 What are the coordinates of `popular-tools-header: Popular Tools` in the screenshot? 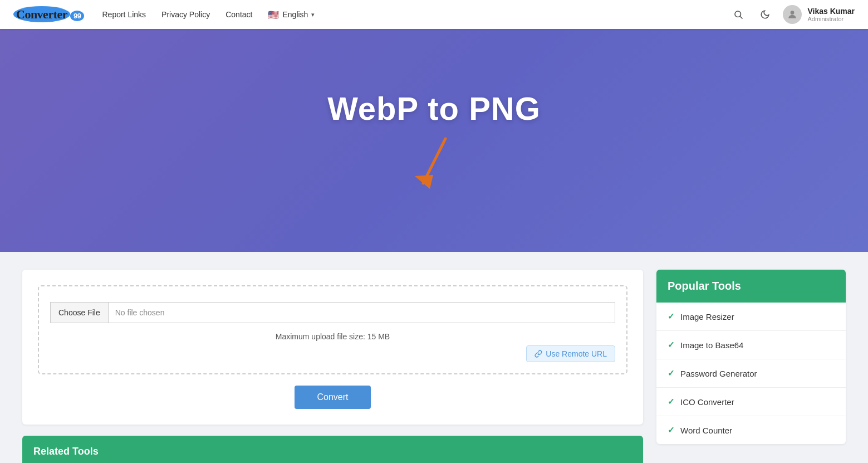 It's located at (751, 286).